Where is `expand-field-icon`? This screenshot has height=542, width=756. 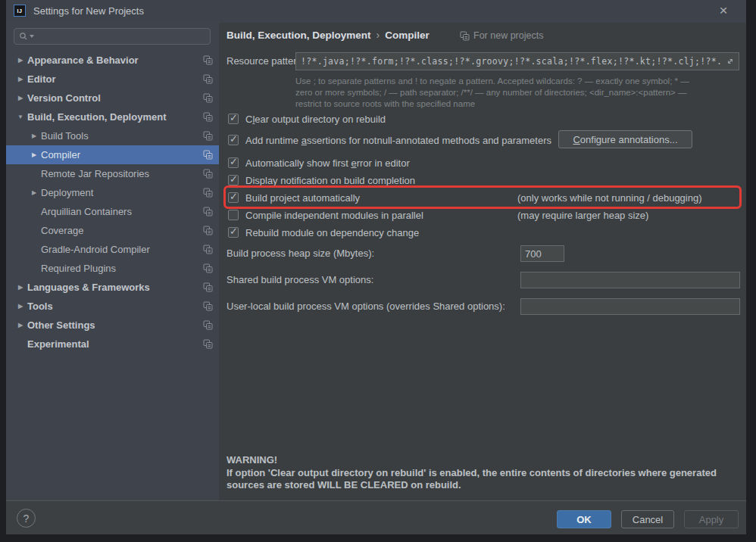 expand-field-icon is located at coordinates (730, 61).